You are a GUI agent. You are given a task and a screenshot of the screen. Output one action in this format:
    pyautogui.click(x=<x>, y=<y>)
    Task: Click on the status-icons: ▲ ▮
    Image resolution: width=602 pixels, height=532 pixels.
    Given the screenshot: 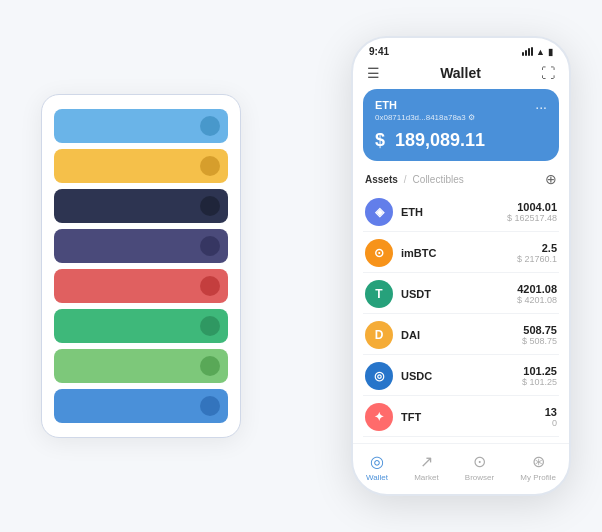 What is the action you would take?
    pyautogui.click(x=538, y=52)
    